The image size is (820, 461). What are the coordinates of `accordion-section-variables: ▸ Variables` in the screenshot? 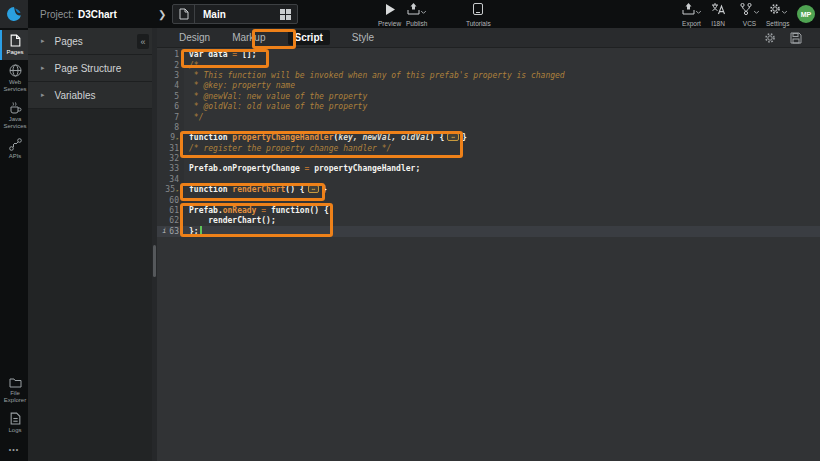 It's located at (90, 96).